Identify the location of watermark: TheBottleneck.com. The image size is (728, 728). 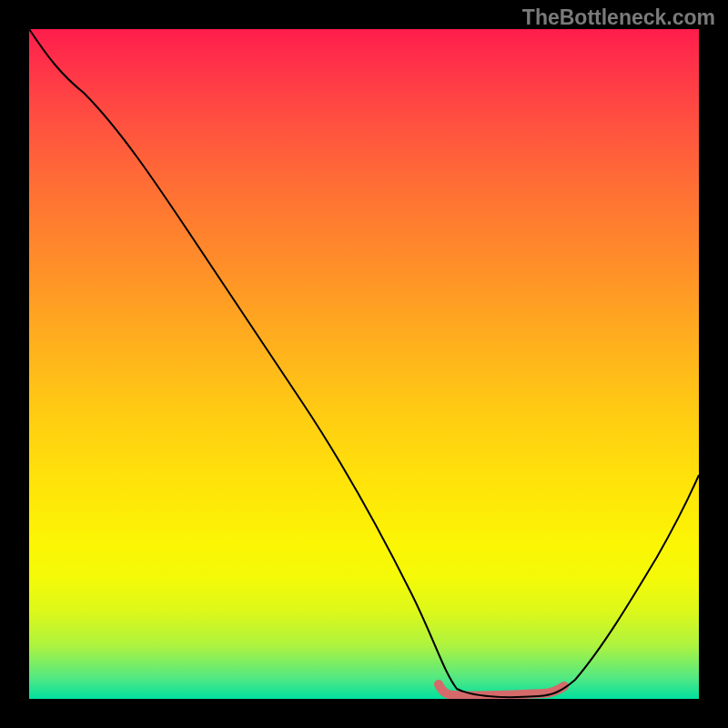
(619, 18).